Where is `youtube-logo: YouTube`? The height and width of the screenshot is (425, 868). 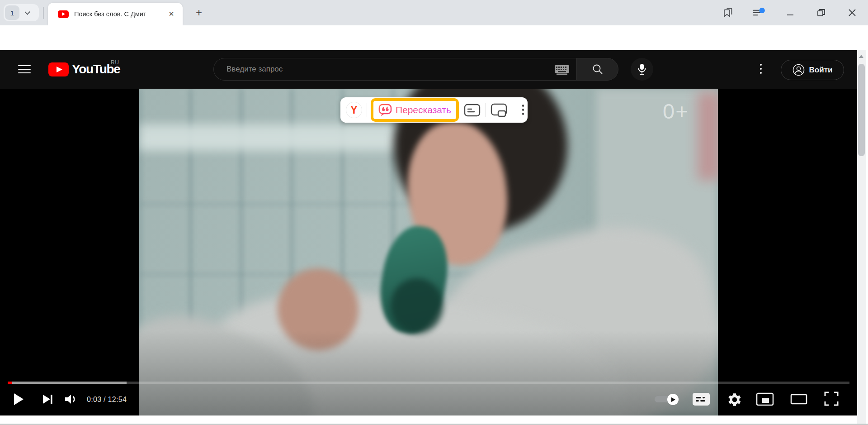
youtube-logo: YouTube is located at coordinates (84, 70).